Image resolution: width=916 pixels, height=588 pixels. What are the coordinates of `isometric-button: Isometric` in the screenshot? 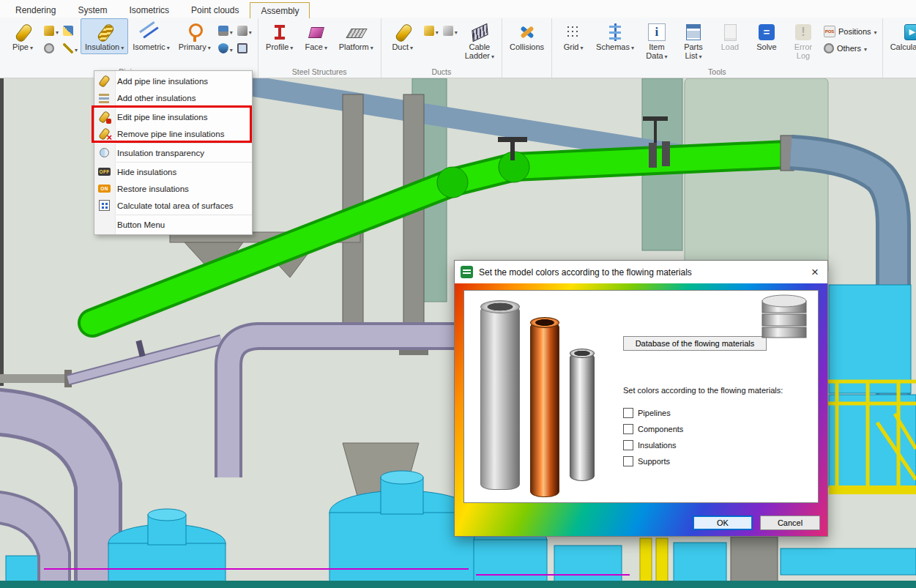 It's located at (151, 37).